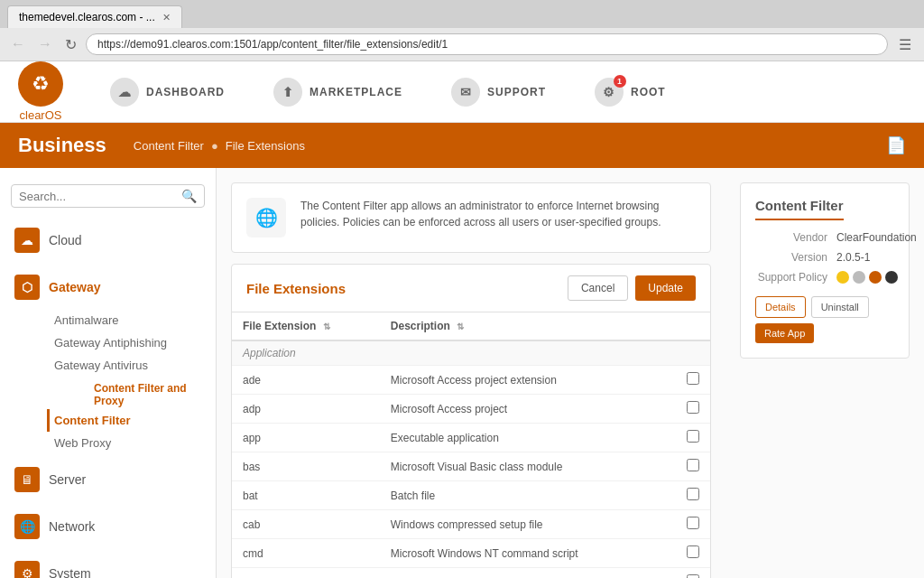  Describe the element at coordinates (95, 16) in the screenshot. I see `browser-tab: themedevel.clearos.com - ... ✕` at that location.